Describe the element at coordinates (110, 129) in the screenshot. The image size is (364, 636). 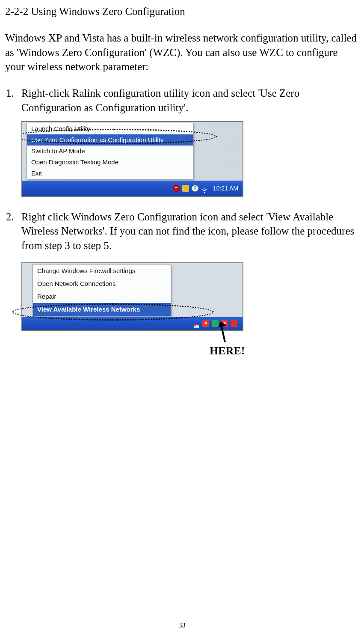
I see `menu-item-launch-config: Launch Config Utility` at that location.